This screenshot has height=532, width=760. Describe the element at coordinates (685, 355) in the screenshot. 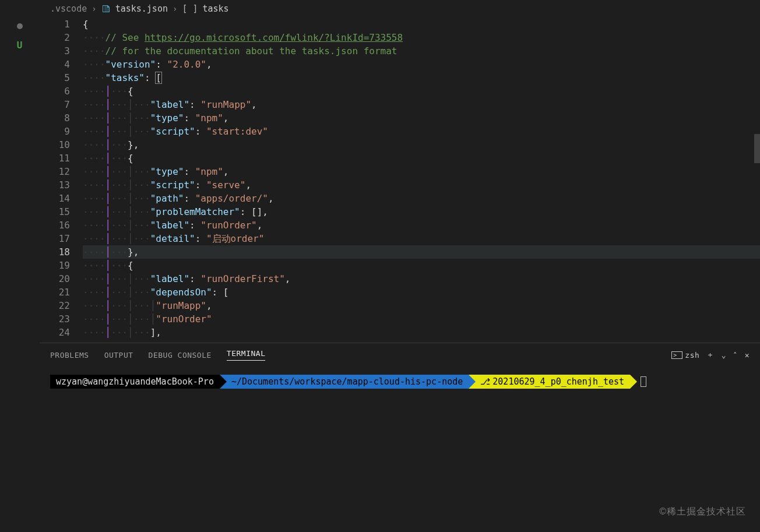

I see `terminal-profile-button: >_ zsh` at that location.